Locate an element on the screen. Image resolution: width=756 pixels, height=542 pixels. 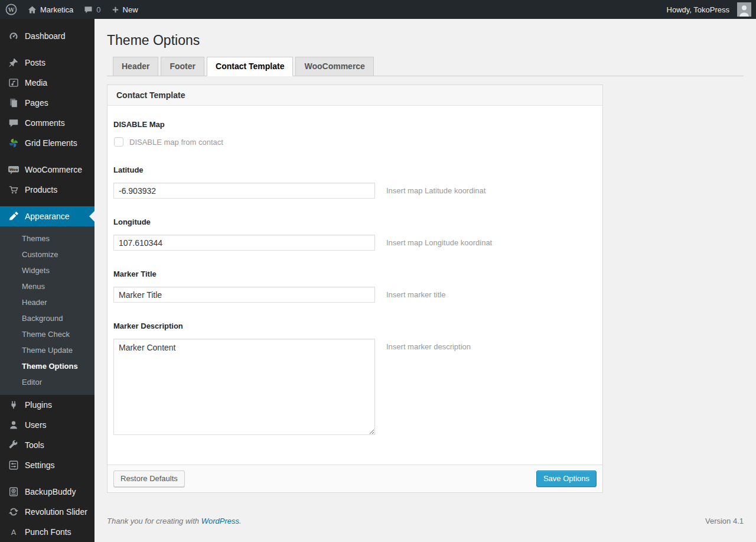
sidebar-item-dashboard: Dashboard is located at coordinates (47, 36).